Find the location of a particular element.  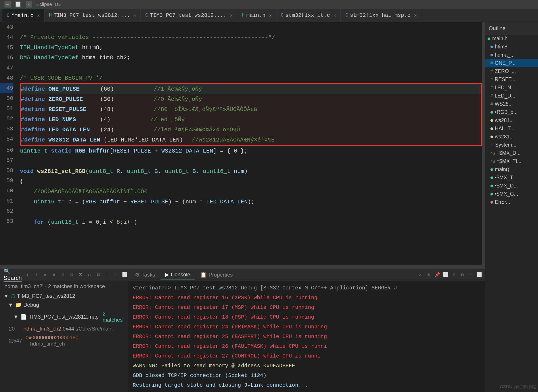

outline-item-ws281-1: ws281... is located at coordinates (512, 121).